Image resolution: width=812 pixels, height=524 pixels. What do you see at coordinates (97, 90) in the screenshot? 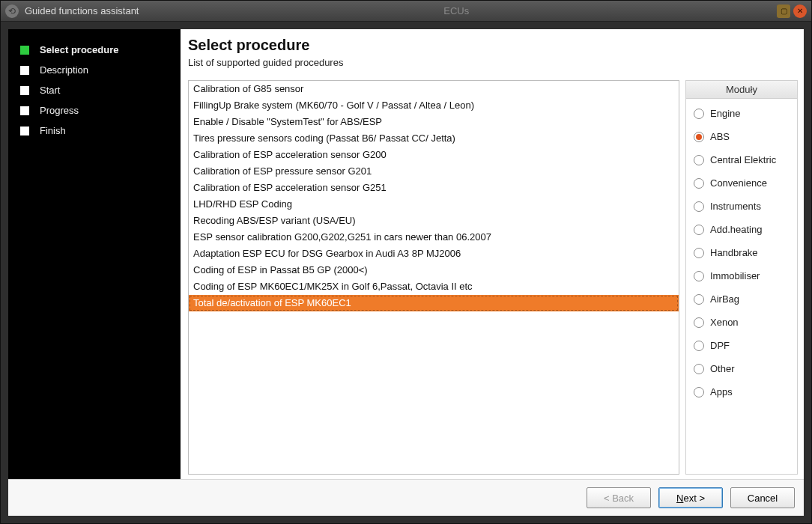
I see `step-start: Start` at bounding box center [97, 90].